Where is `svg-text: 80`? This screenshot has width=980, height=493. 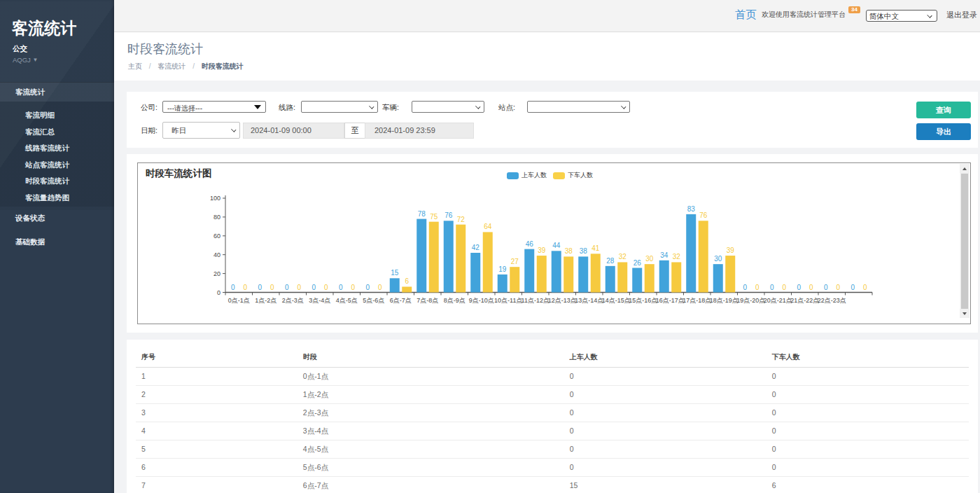 svg-text: 80 is located at coordinates (217, 217).